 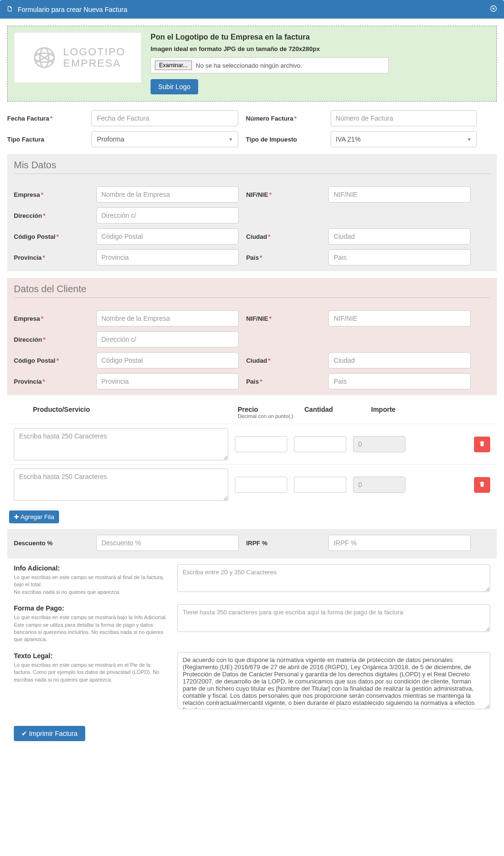 What do you see at coordinates (399, 257) in the screenshot?
I see `pais-input` at bounding box center [399, 257].